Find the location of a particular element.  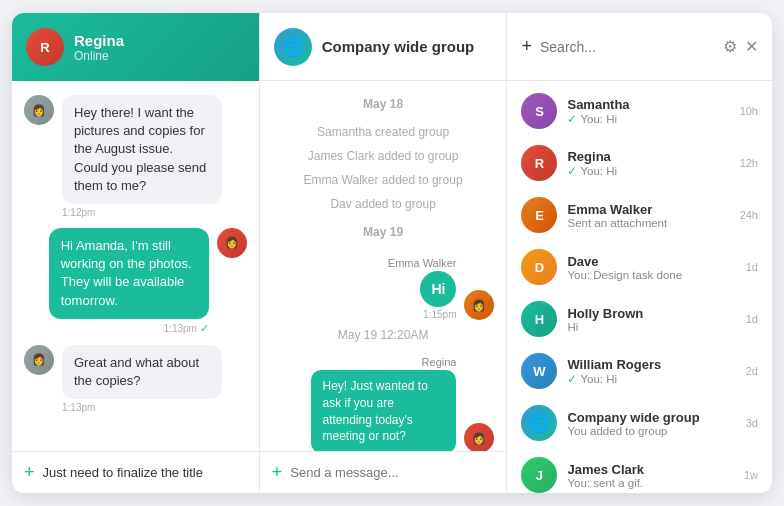

group-message-input is located at coordinates (392, 472).